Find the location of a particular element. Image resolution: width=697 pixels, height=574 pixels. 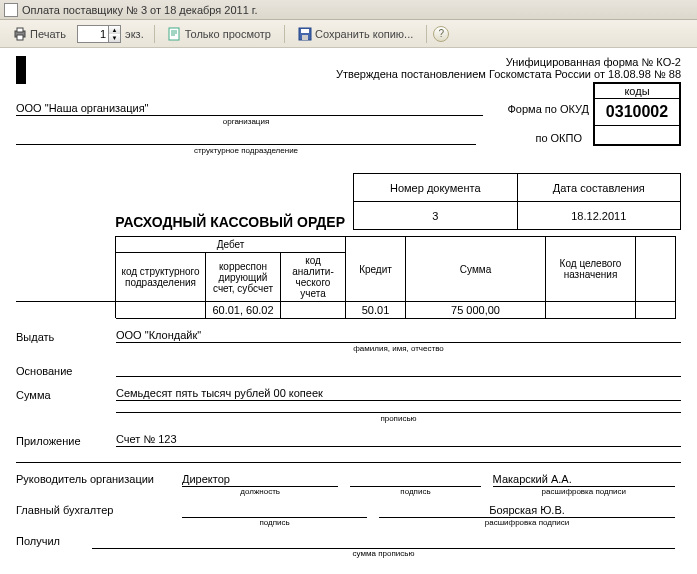

window-title: Оплата поставщику № 3 от 18 декабря 2011… is located at coordinates (140, 10).